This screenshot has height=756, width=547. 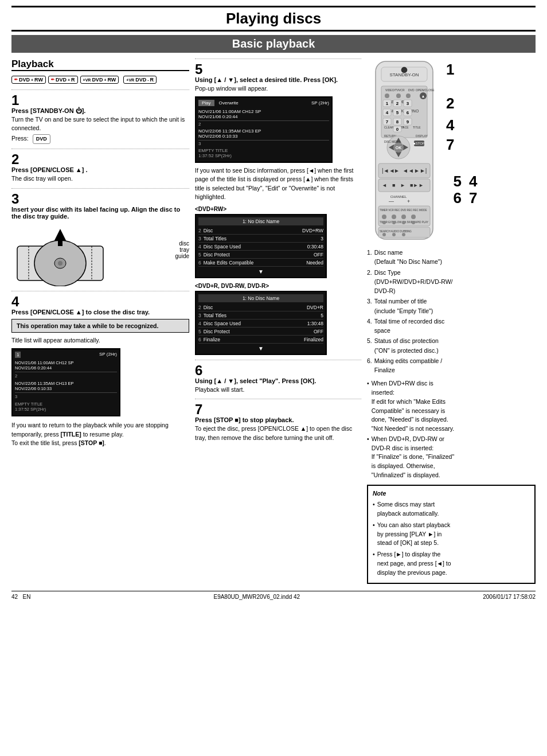 What do you see at coordinates (100, 213) in the screenshot?
I see `step-3-title: Insert your disc with its label facing u…` at bounding box center [100, 213].